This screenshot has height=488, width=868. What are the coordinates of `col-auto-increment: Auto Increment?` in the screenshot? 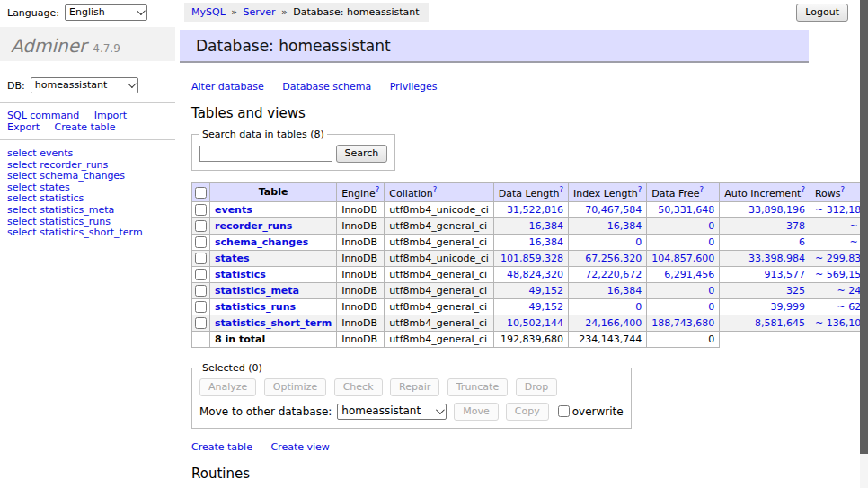 It's located at (766, 192).